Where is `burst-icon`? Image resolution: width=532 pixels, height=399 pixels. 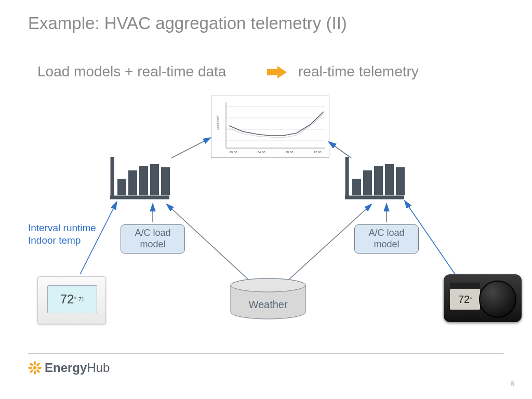
burst-icon is located at coordinates (35, 368).